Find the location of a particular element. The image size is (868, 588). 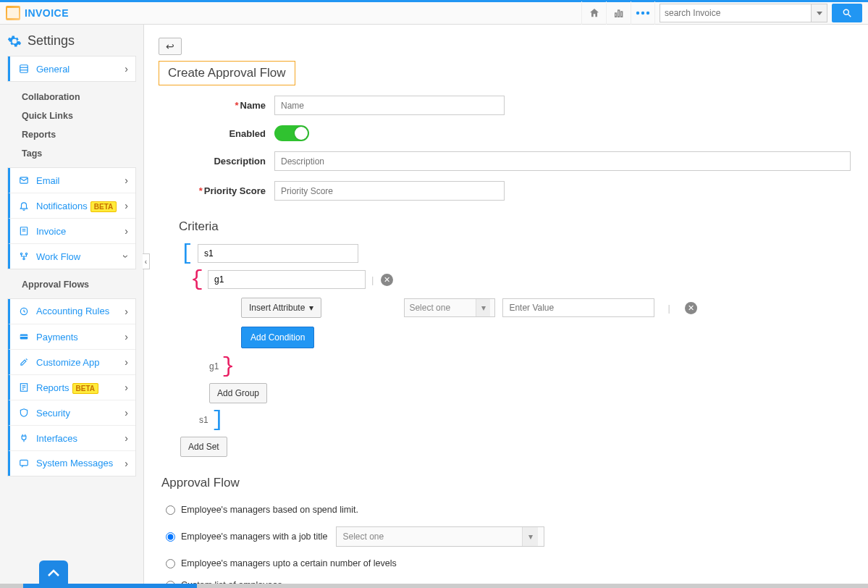

flow-option-job-title: Employee's managers with a job title Sel… is located at coordinates (510, 537).